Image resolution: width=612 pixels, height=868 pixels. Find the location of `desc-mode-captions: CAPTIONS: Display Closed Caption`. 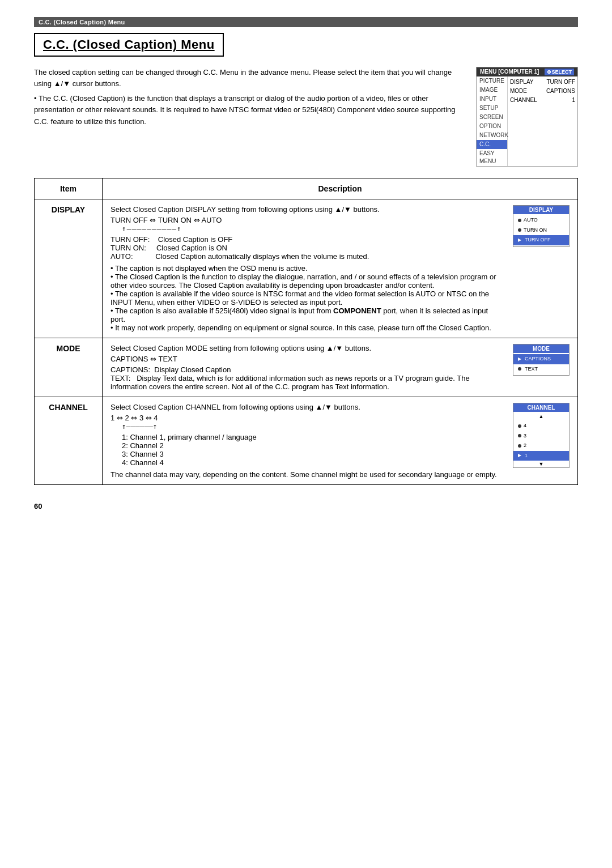

desc-mode-captions: CAPTIONS: Display Closed Caption is located at coordinates (307, 369).